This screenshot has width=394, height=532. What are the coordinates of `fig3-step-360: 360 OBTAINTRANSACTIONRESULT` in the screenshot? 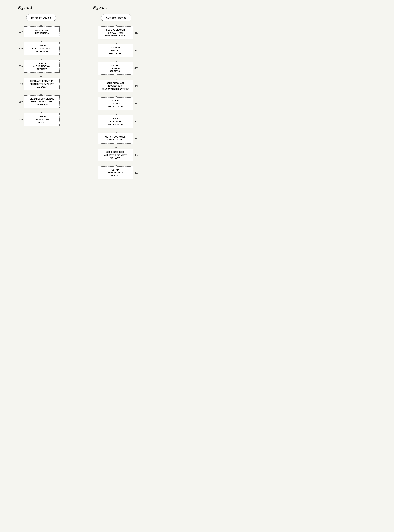 It's located at (41, 120).